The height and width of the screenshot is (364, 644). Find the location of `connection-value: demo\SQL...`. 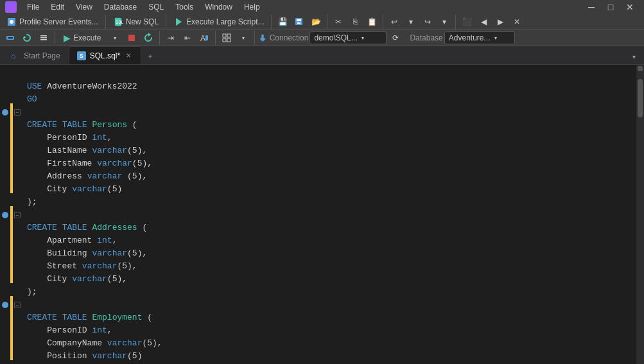

connection-value: demo\SQL... is located at coordinates (335, 38).